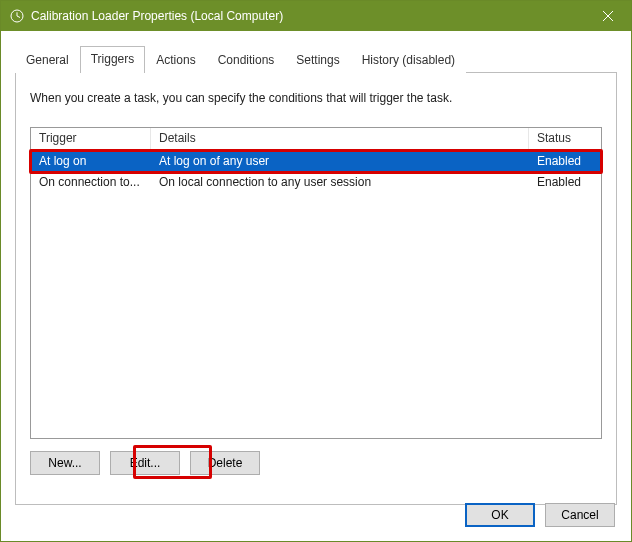 The image size is (632, 542). I want to click on cell-details: At log on of any user, so click(340, 161).